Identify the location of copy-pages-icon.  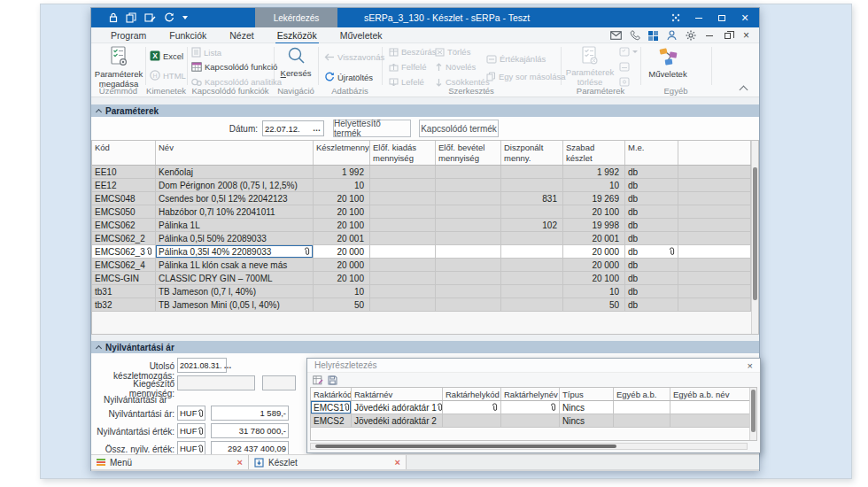
(131, 18).